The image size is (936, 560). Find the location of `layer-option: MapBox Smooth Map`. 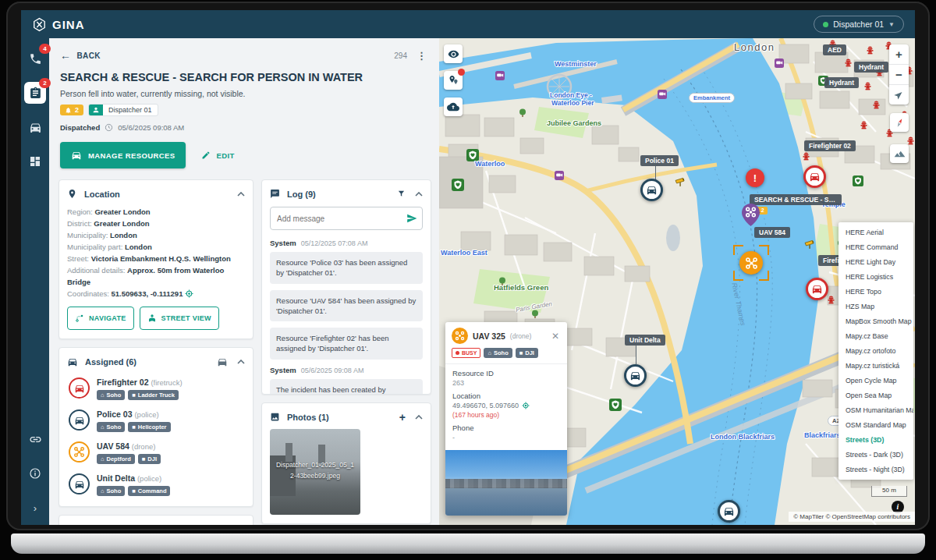

layer-option: MapBox Smooth Map is located at coordinates (876, 321).